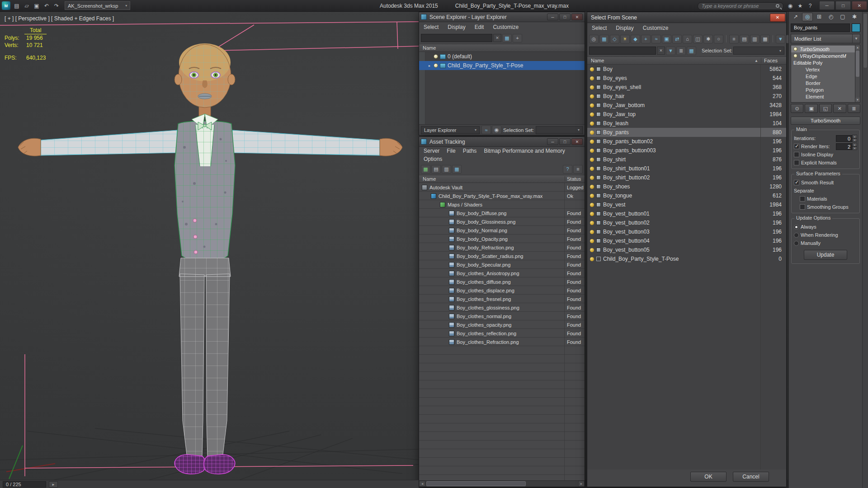  Describe the element at coordinates (451, 151) in the screenshot. I see `menu-item: File` at that location.